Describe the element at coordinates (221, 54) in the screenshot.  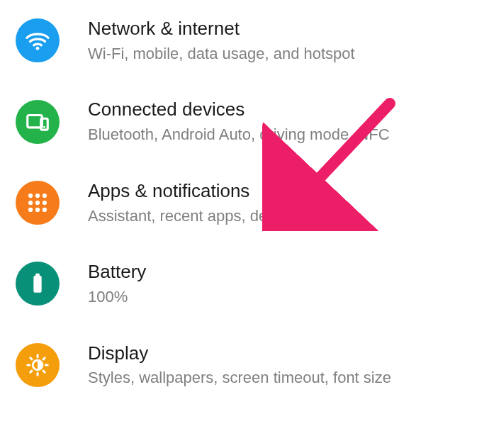
I see `settings-item-subtitle: Wi-Fi, mobile, data usage, and hotspot` at that location.